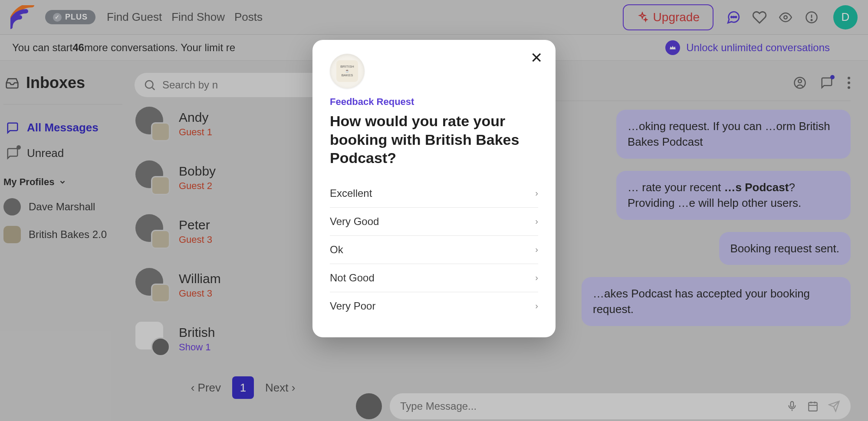  Describe the element at coordinates (347, 71) in the screenshot. I see `podcast-badge: BRITISH ☕ BAKES` at that location.